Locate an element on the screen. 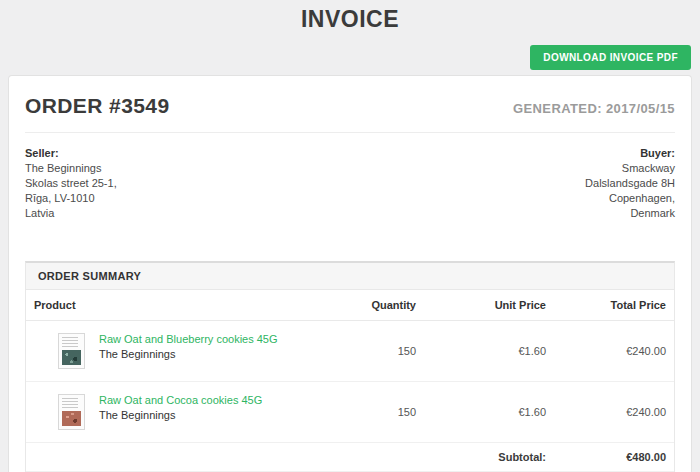  column-unit-price: Unit Price is located at coordinates (489, 306).